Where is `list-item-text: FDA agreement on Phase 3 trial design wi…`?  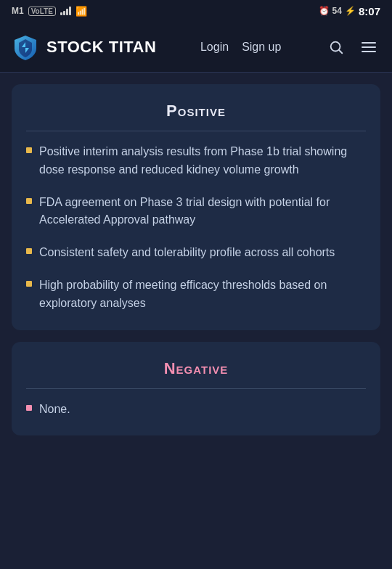
list-item-text: FDA agreement on Phase 3 trial design wi… is located at coordinates (203, 212).